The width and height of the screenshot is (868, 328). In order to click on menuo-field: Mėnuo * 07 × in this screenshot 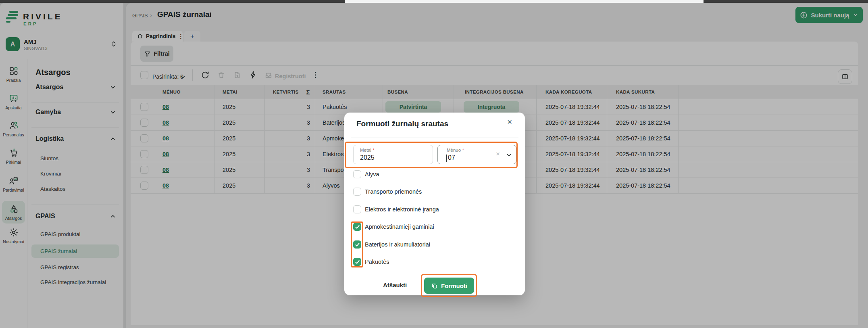, I will do `click(477, 155)`.